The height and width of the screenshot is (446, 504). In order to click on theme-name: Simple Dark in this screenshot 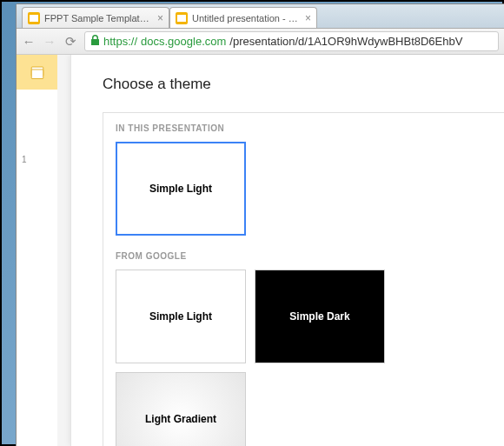, I will do `click(320, 316)`.